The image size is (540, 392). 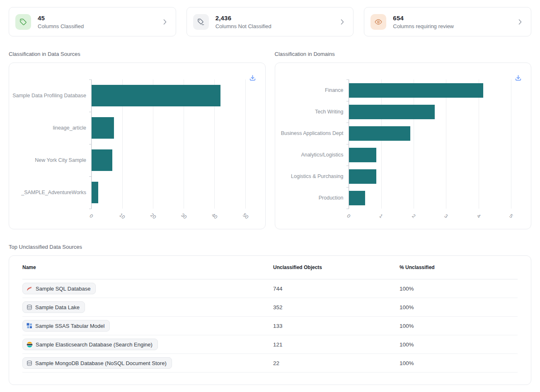 I want to click on name-cell: Sample Data Lake, so click(x=148, y=307).